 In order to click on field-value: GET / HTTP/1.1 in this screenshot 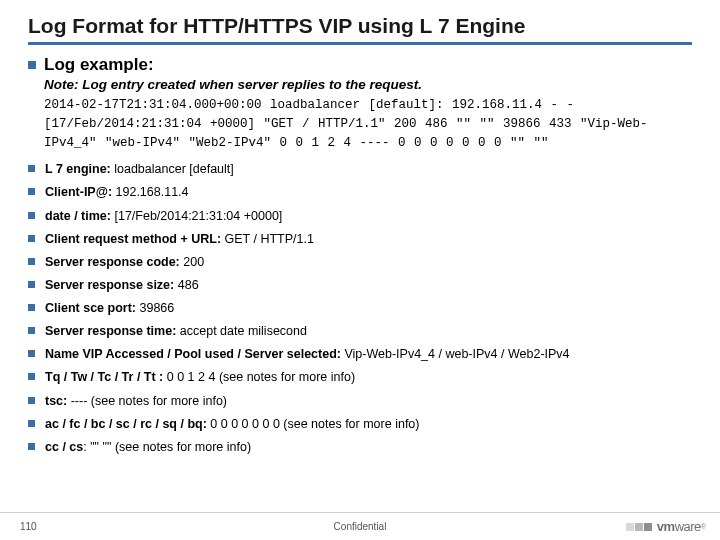, I will do `click(268, 239)`.